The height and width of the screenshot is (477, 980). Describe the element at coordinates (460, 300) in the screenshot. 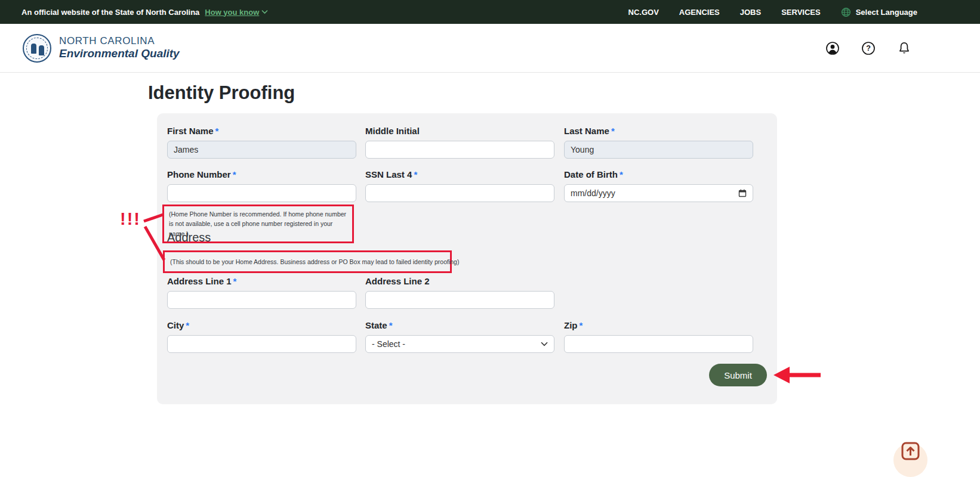

I see `address-line2-input` at that location.